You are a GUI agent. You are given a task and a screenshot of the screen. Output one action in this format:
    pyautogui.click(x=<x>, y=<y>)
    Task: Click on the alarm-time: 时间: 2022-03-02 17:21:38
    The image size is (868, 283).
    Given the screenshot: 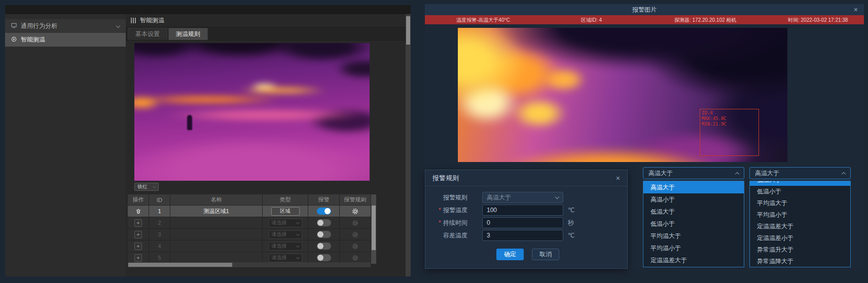 What is the action you would take?
    pyautogui.click(x=818, y=20)
    